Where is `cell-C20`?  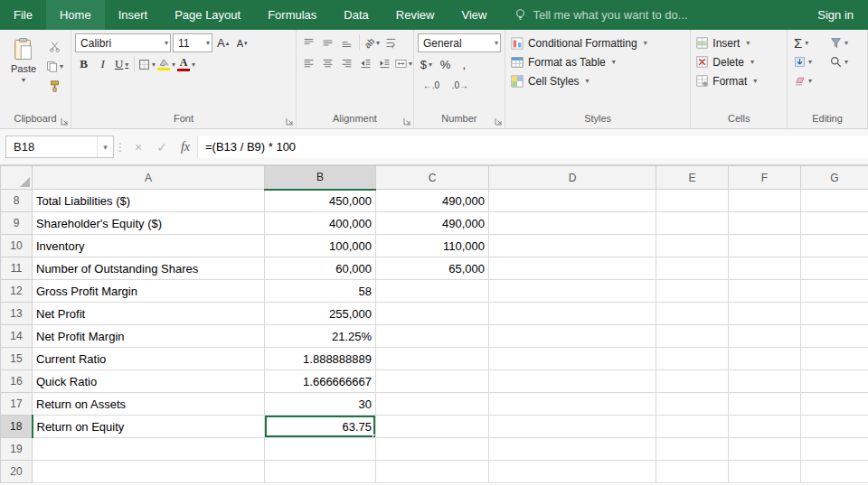 cell-C20 is located at coordinates (432, 472).